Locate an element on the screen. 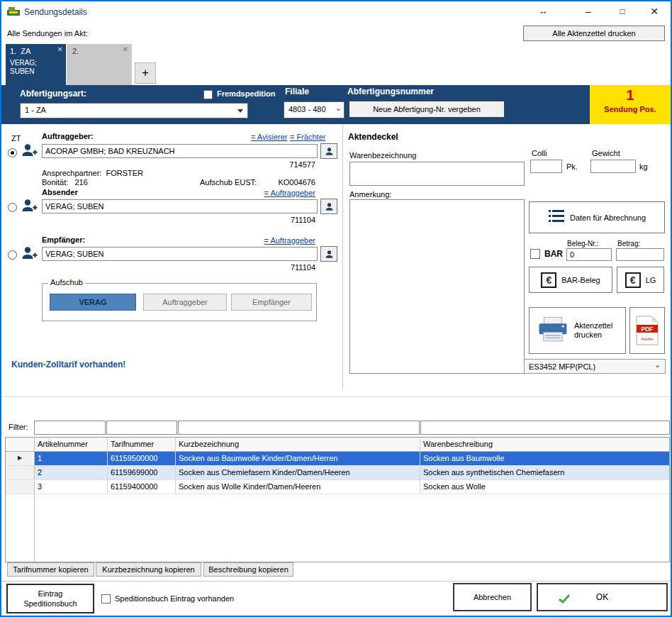  aufschub-verag-button: VERAG is located at coordinates (93, 302).